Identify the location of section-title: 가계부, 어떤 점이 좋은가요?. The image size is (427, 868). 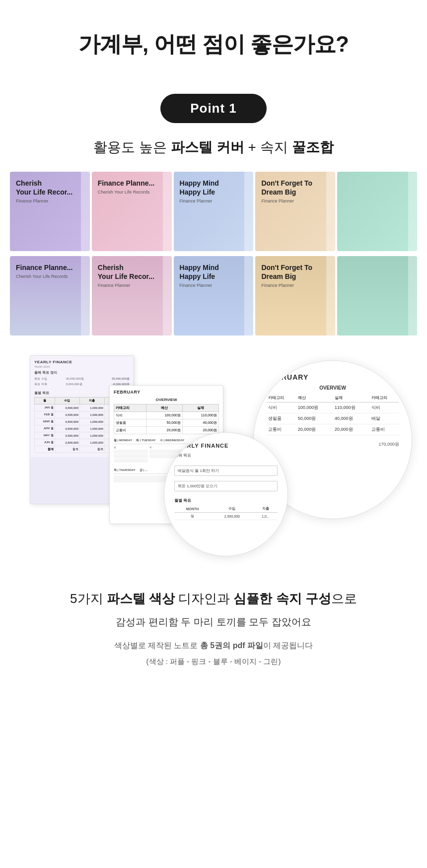
(214, 40).